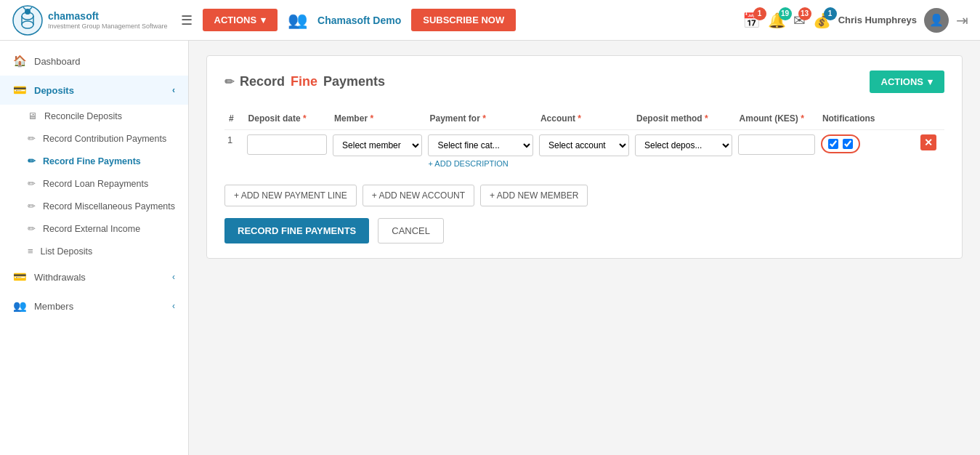 This screenshot has width=980, height=455. Describe the element at coordinates (108, 183) in the screenshot. I see `sidebar-item-loan: ✏ Record Loan Repayments` at that location.